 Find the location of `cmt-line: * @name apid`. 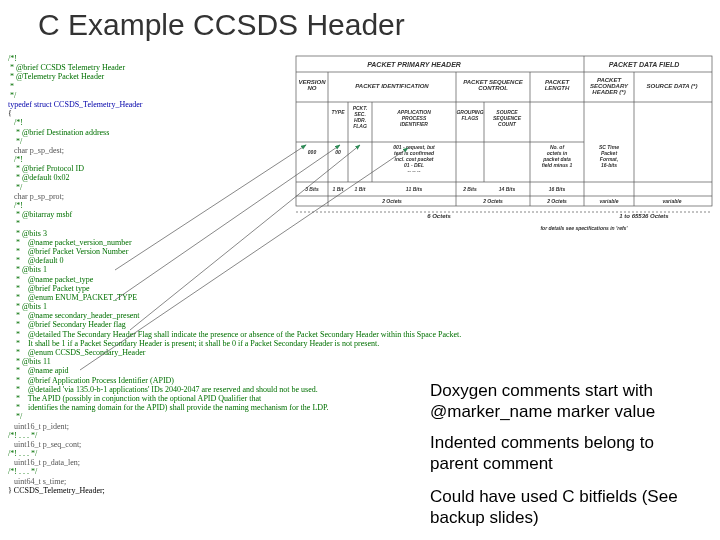

cmt-line: * @name apid is located at coordinates (38, 370).